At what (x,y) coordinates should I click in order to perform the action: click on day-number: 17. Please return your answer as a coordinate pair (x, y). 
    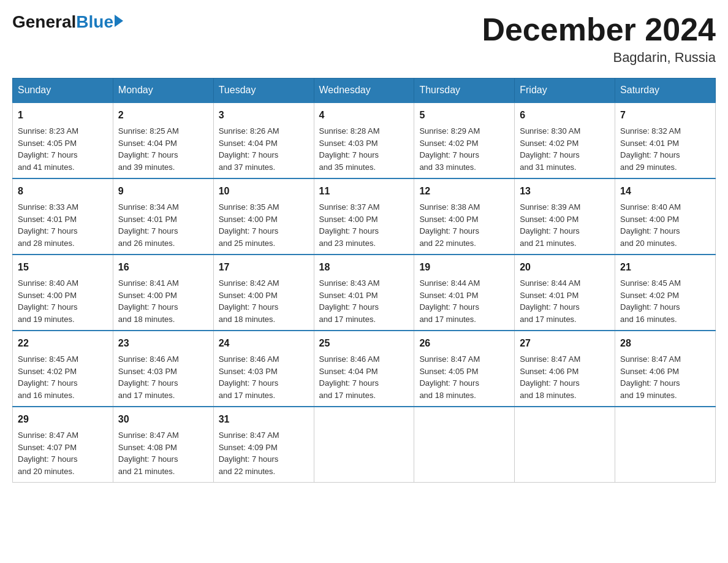
    Looking at the image, I should click on (264, 267).